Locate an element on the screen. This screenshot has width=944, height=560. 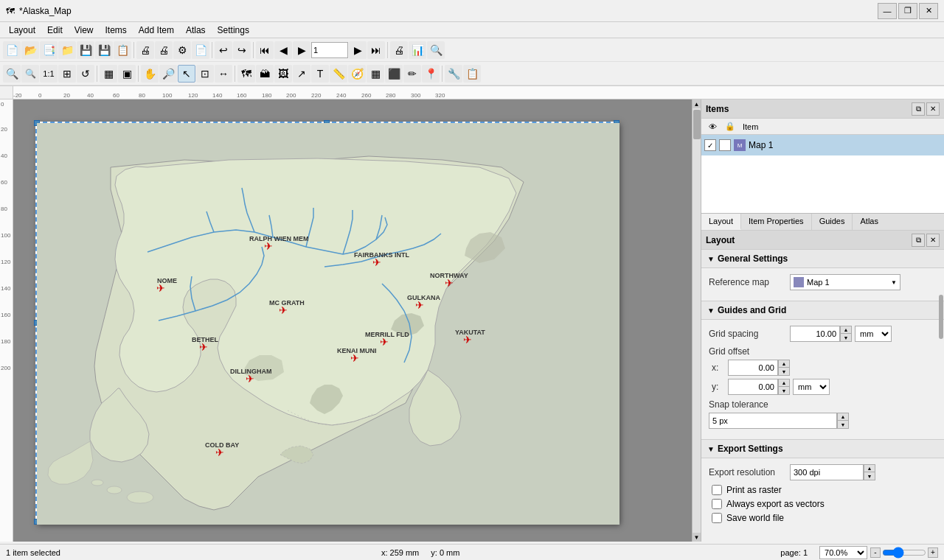
layout-panel-float-btn: ⧉ is located at coordinates (918, 240).